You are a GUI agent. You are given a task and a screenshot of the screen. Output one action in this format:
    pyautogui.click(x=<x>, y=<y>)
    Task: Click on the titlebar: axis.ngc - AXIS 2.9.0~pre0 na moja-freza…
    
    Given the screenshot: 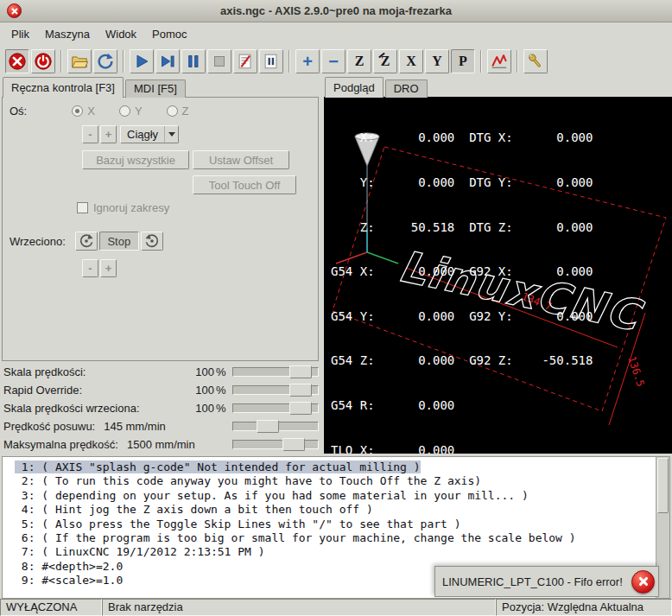 What is the action you would take?
    pyautogui.click(x=336, y=11)
    